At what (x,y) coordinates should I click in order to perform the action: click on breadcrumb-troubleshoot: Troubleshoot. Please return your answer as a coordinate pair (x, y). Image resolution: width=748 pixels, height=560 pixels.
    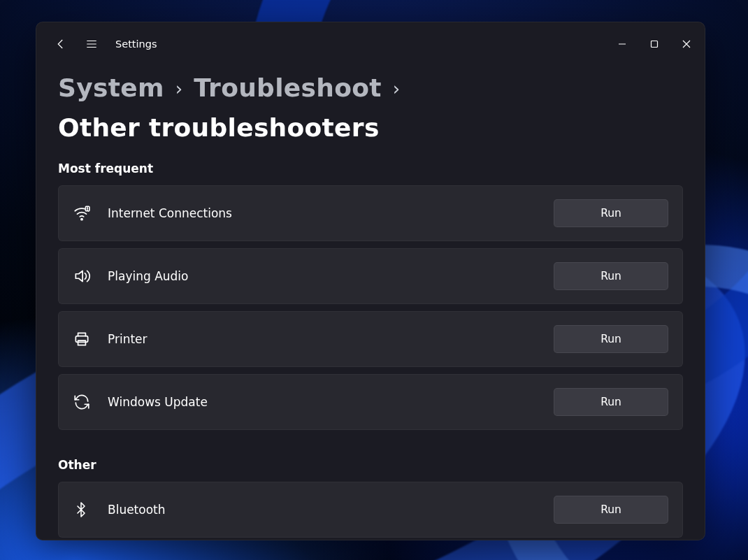
    Looking at the image, I should click on (288, 88).